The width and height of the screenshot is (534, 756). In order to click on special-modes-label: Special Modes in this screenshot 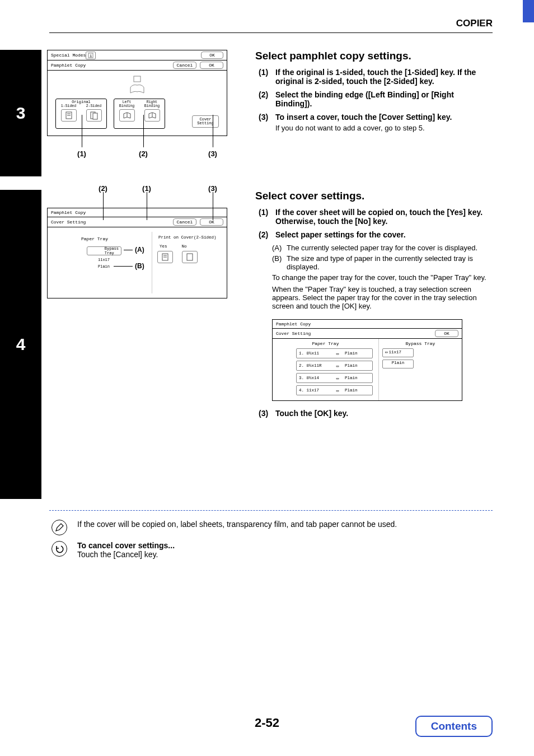, I will do `click(68, 55)`.